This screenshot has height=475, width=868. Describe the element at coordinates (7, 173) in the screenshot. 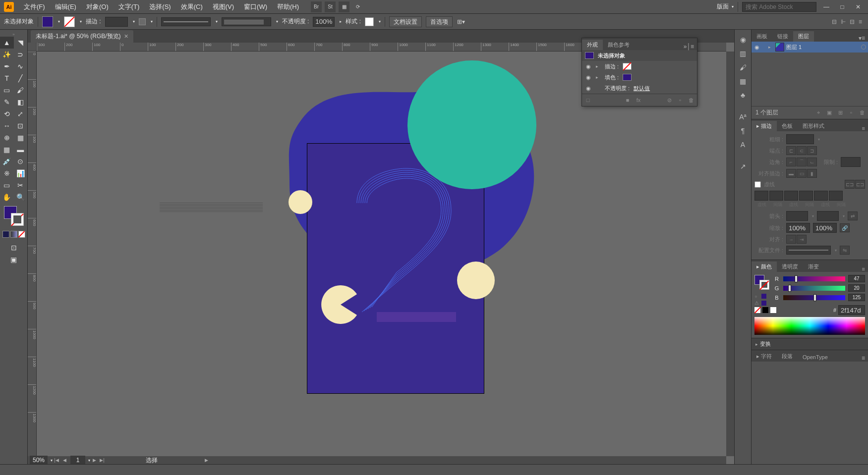

I see `symbol-sprayer-tool: ※` at that location.